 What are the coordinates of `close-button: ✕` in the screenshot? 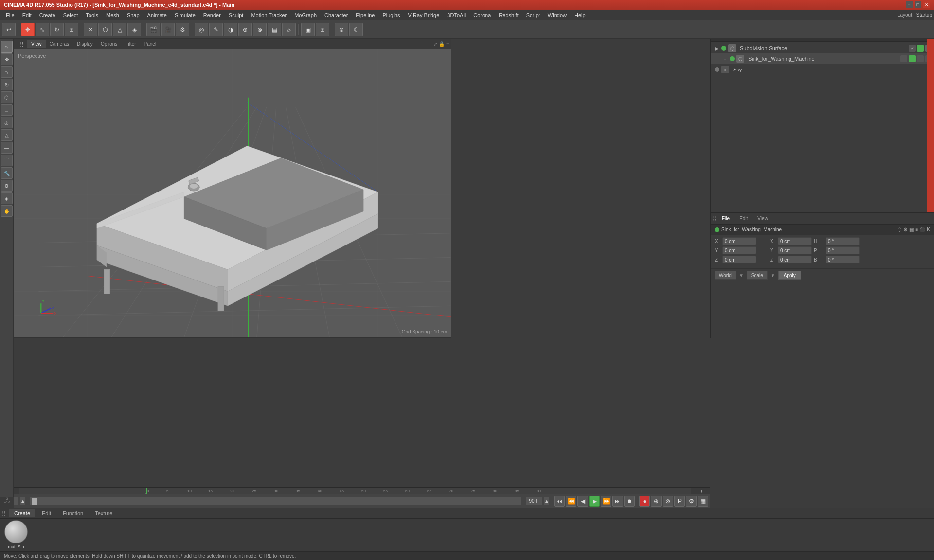 It's located at (927, 5).